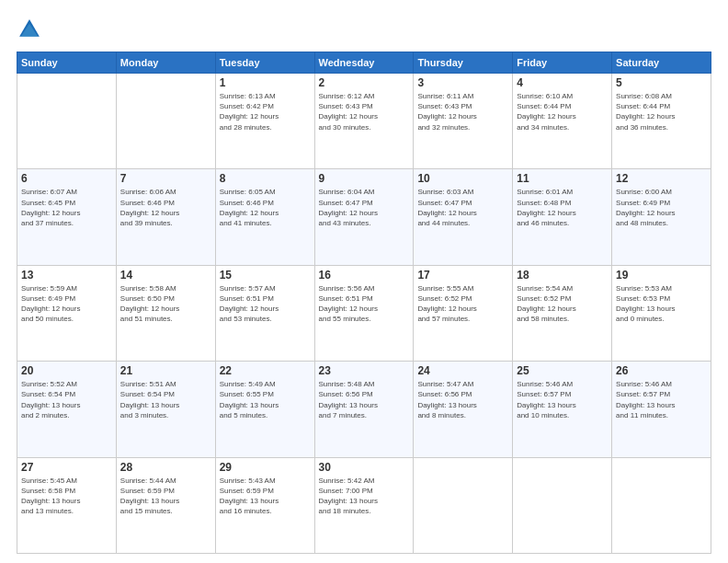  What do you see at coordinates (165, 371) in the screenshot?
I see `day-number: 21` at bounding box center [165, 371].